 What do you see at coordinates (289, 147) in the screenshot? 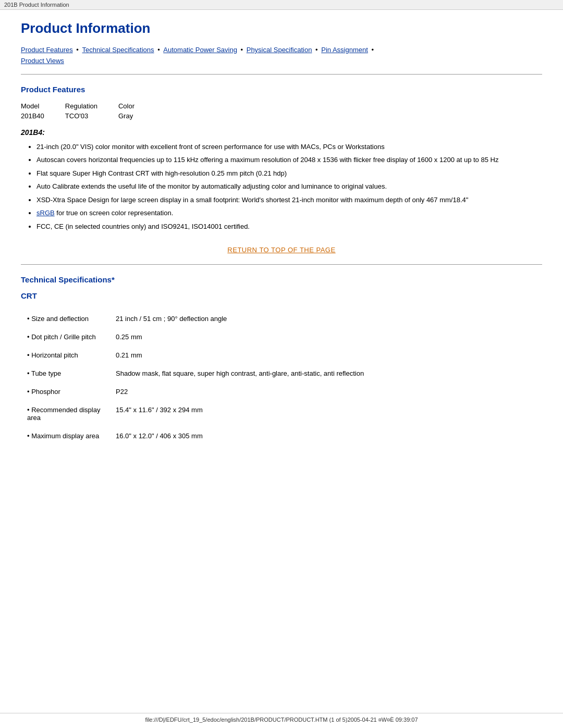
I see `bullet-item-1: 21-inch (20.0" VIS) color monitor with e…` at bounding box center [289, 147].